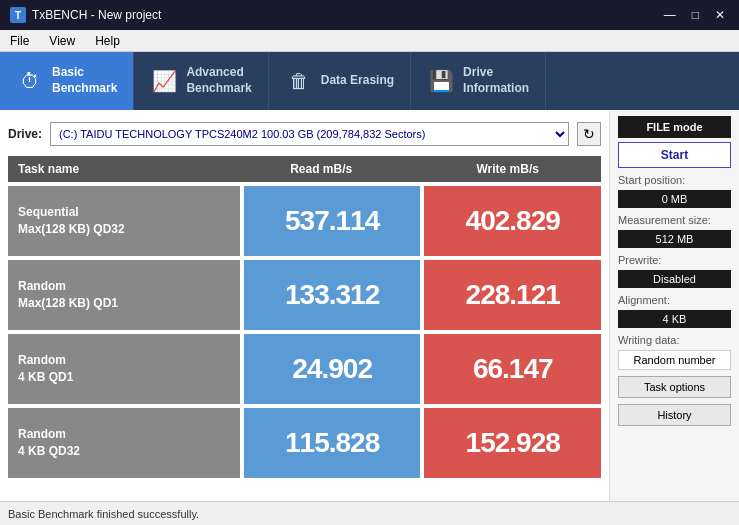 This screenshot has height=525, width=739. Describe the element at coordinates (674, 199) in the screenshot. I see `start-position-value: 0 MB` at that location.